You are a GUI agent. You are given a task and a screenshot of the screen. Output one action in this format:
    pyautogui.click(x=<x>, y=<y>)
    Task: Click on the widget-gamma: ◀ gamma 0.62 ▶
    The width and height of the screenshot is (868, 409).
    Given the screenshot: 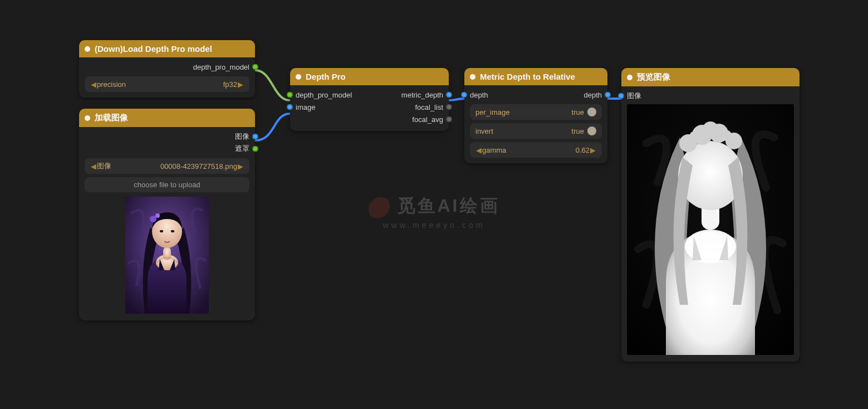 What is the action you would take?
    pyautogui.click(x=536, y=150)
    